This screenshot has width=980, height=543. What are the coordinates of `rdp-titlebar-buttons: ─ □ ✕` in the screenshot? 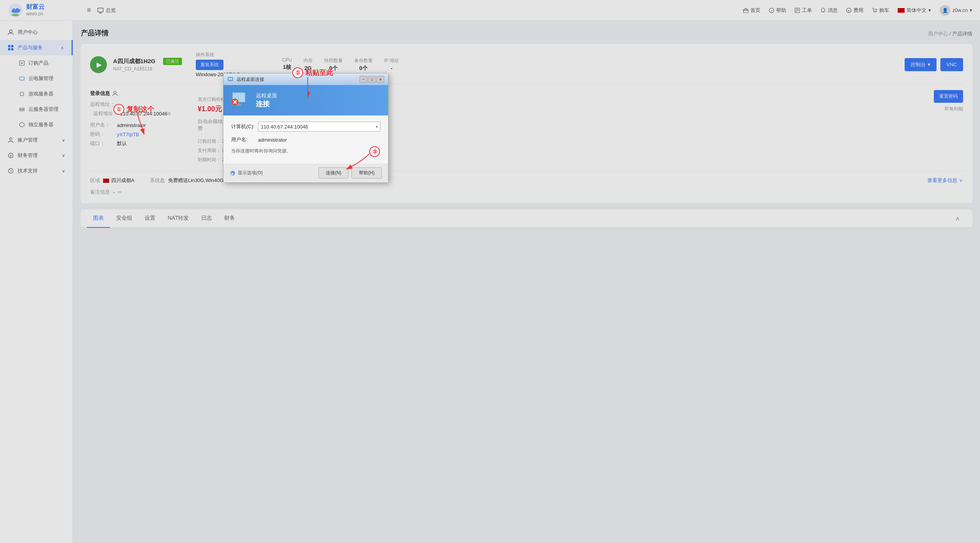 It's located at (372, 79).